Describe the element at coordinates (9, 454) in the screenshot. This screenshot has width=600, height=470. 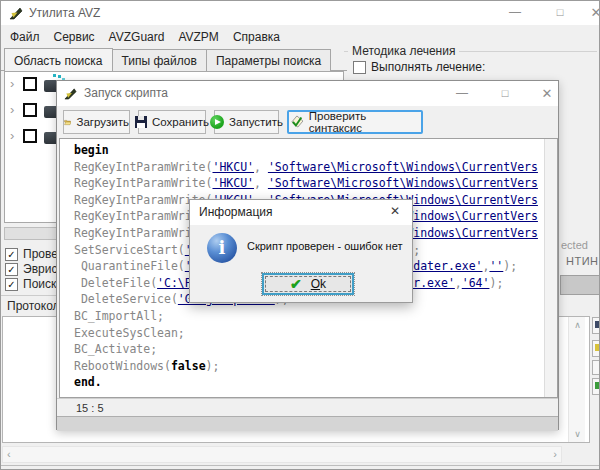
I see `scroll-left-icon: ‹` at that location.